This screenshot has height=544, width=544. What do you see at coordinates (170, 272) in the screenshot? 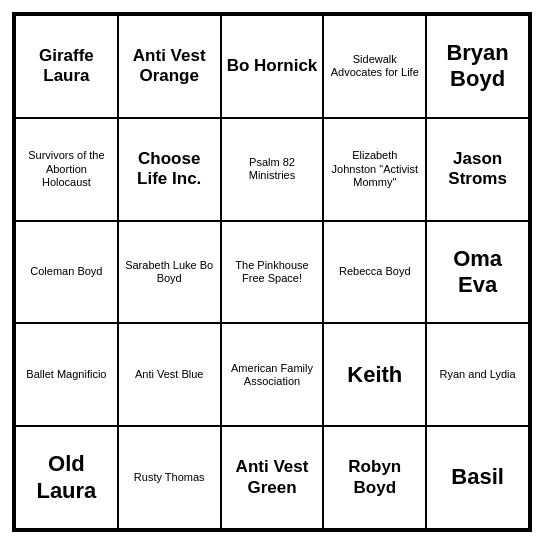
I see `bingo-cell-r2c1: Sarabeth Luke Bo Boyd` at bounding box center [170, 272].